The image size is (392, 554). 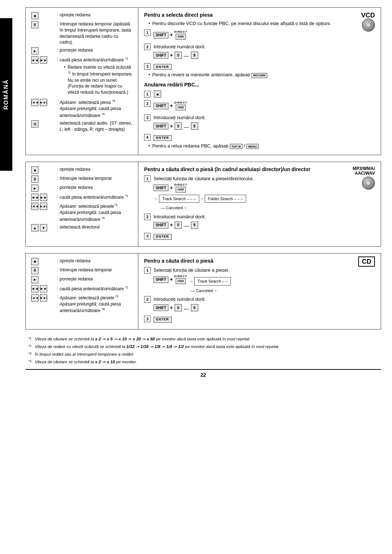 I want to click on pbc-shift-button-2: SHIFT, so click(x=161, y=126).